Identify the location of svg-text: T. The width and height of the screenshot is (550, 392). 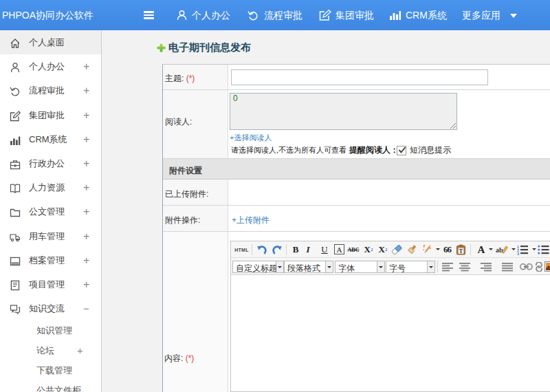
(461, 252).